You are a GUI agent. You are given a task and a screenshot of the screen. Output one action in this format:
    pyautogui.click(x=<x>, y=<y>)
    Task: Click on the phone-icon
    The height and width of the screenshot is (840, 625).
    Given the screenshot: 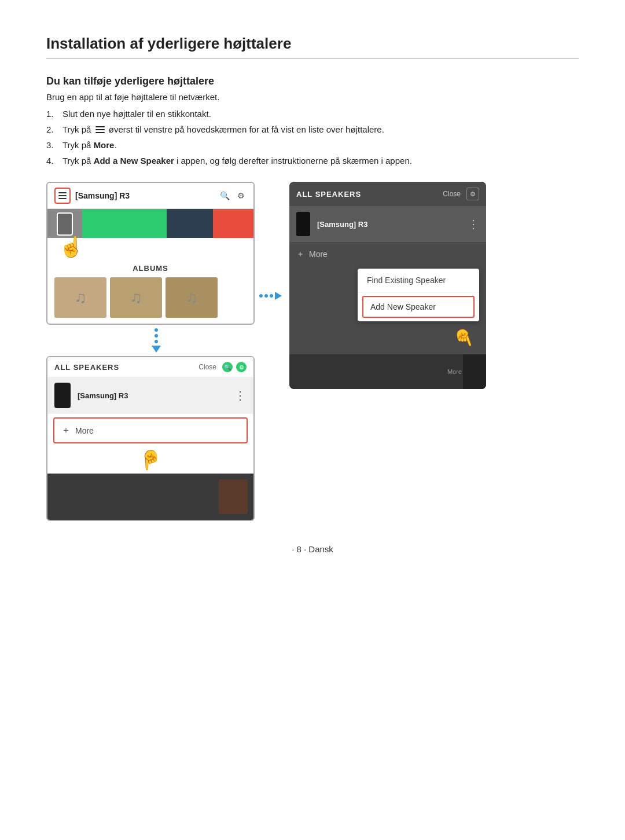 What is the action you would take?
    pyautogui.click(x=65, y=224)
    